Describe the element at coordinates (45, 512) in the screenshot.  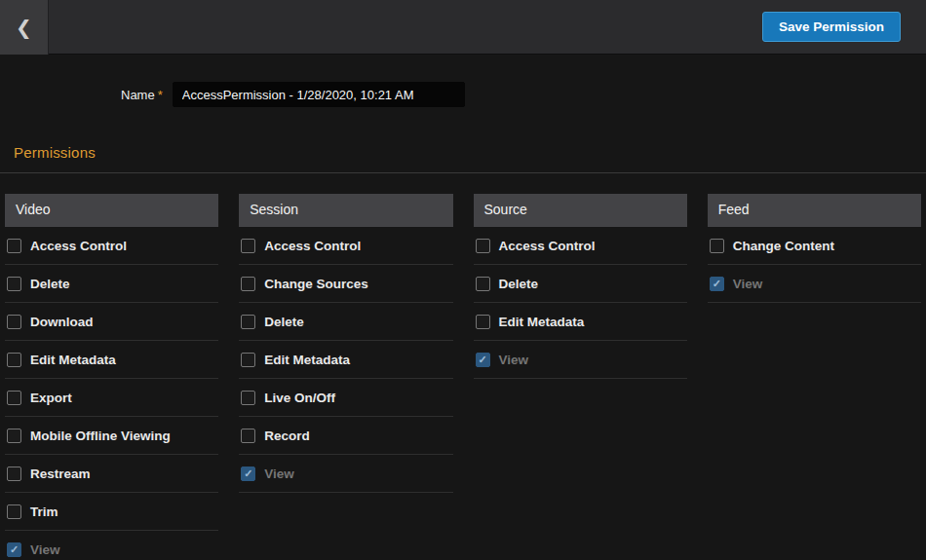
I see `permission-label: Trim` at that location.